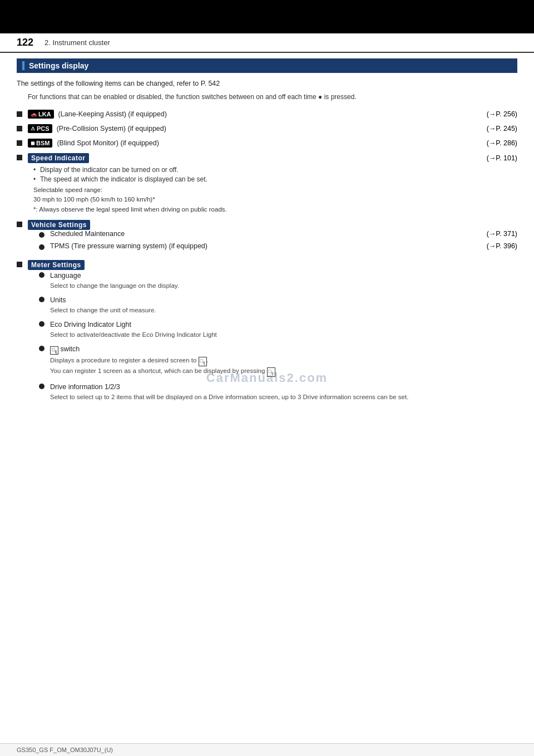 This screenshot has width=534, height=756. Describe the element at coordinates (112, 114) in the screenshot. I see `lka-label: (Lane-Keeping Assist) (if equipped)` at that location.